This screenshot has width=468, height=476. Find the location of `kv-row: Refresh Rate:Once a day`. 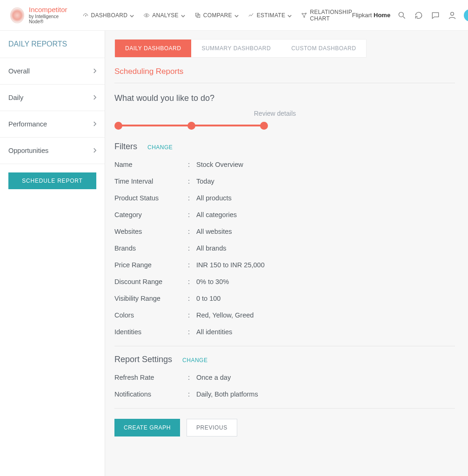

kv-row: Refresh Rate:Once a day is located at coordinates (285, 377).